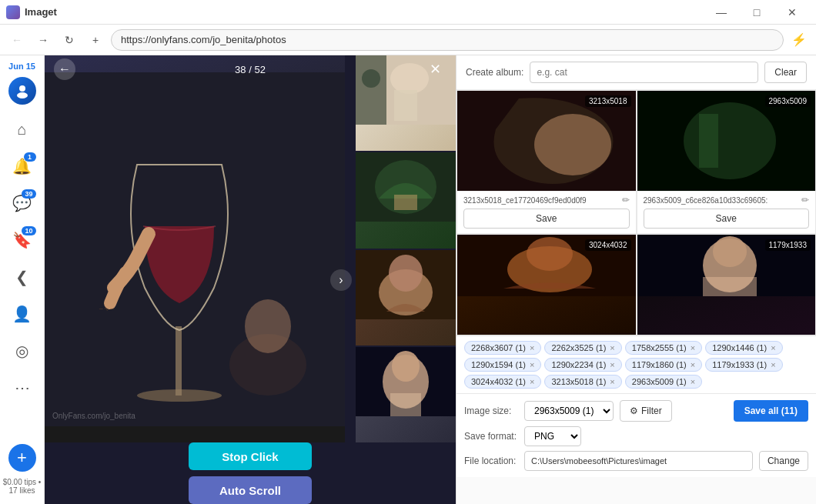 The width and height of the screenshot is (816, 504). What do you see at coordinates (744, 365) in the screenshot?
I see `tag-7: 1179x1933 (1) ×` at bounding box center [744, 365].